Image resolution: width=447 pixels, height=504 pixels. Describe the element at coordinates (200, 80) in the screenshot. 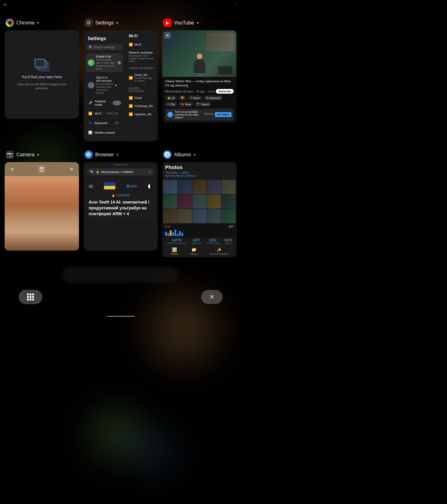

I see `youtube-card: ▶ YouTube ▾` at that location.